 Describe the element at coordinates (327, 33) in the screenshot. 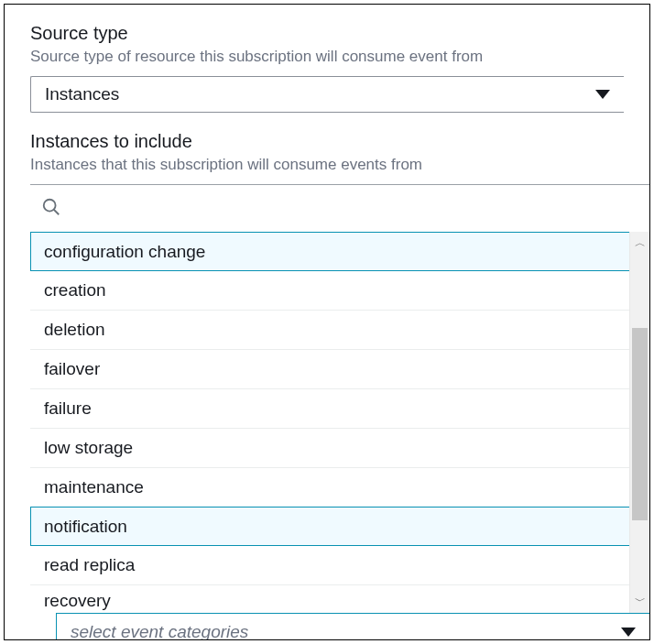

I see `source-type-label: Source type` at that location.